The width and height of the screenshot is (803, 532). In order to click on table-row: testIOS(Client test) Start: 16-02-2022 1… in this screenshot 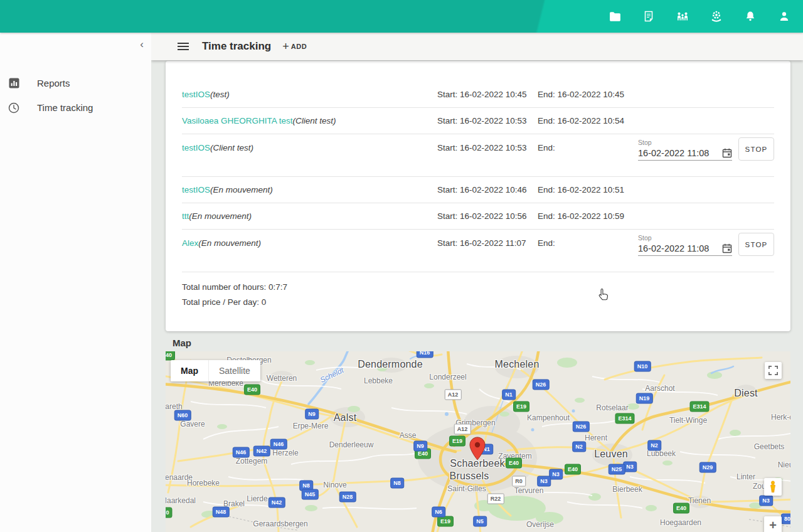, I will do `click(478, 156)`.